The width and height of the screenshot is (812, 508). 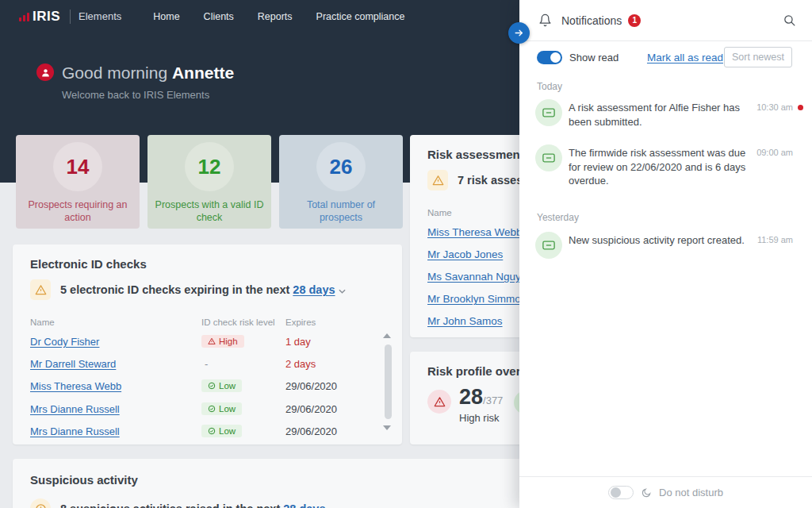 What do you see at coordinates (341, 211) in the screenshot?
I see `stat-label: Total number of prospects` at bounding box center [341, 211].